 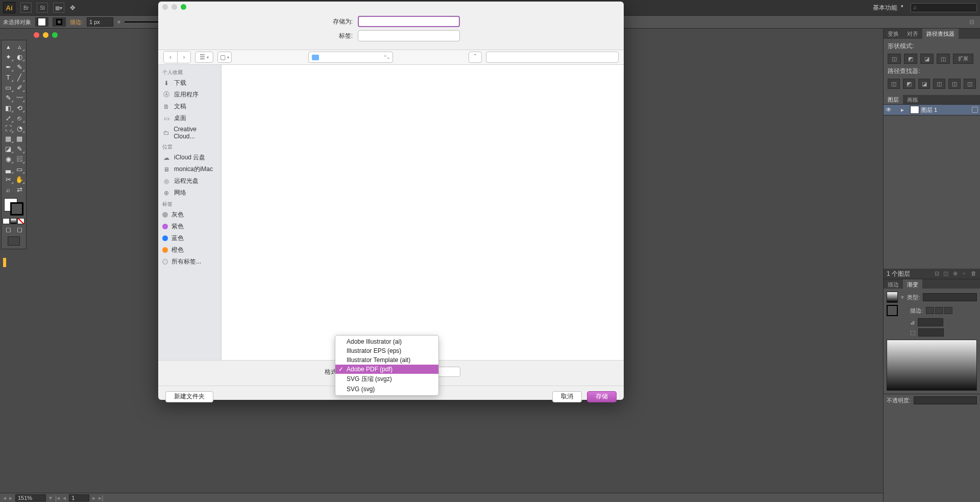 I want to click on tab-layers: 图层, so click(x=893, y=100).